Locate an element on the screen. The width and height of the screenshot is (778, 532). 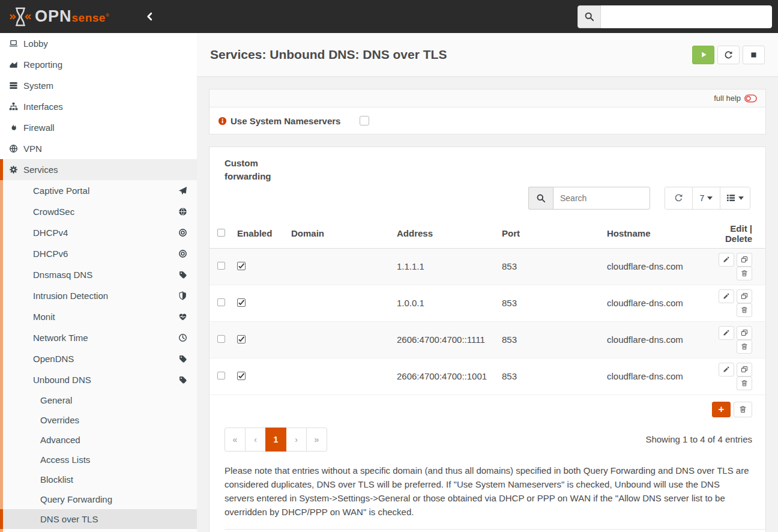
restart-service-button is located at coordinates (729, 55).